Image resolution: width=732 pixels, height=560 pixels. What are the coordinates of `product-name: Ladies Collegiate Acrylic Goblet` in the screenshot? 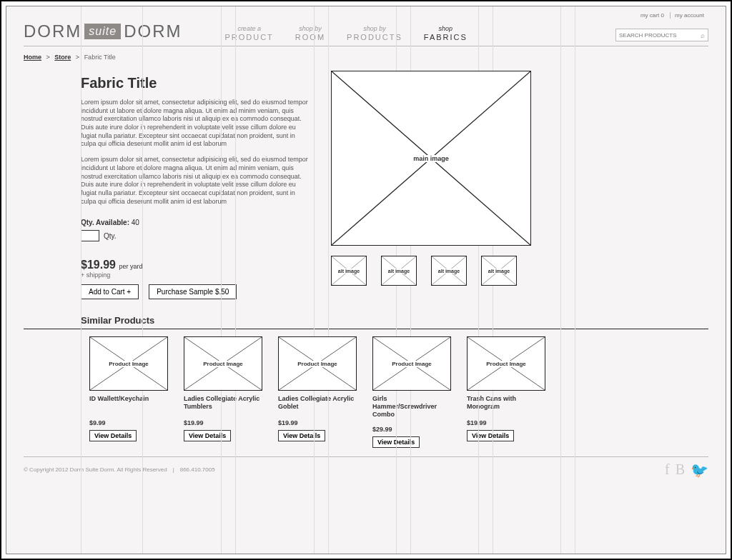 It's located at (318, 404).